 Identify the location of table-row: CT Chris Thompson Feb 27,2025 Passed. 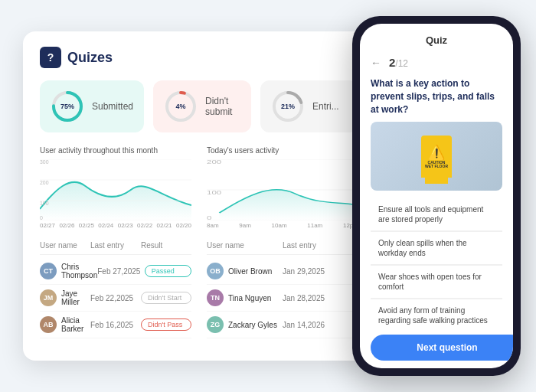
(116, 271).